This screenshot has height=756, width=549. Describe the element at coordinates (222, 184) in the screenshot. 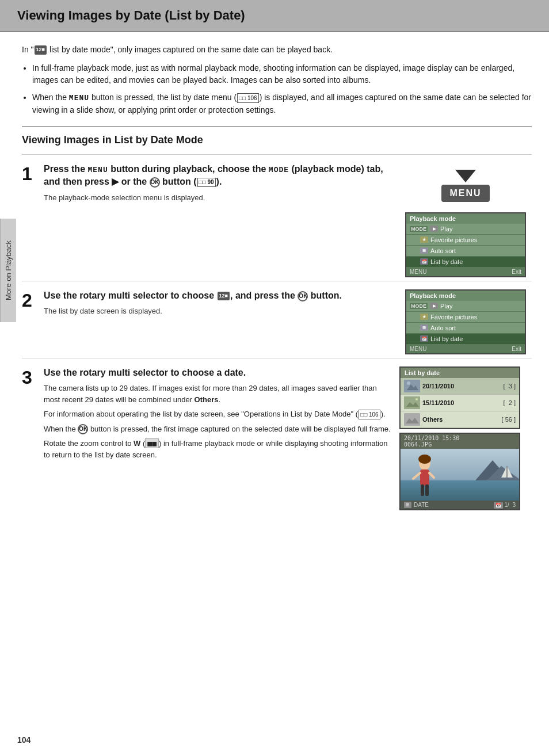

I see `step-1-content: Press the MENU button during playback, c…` at that location.